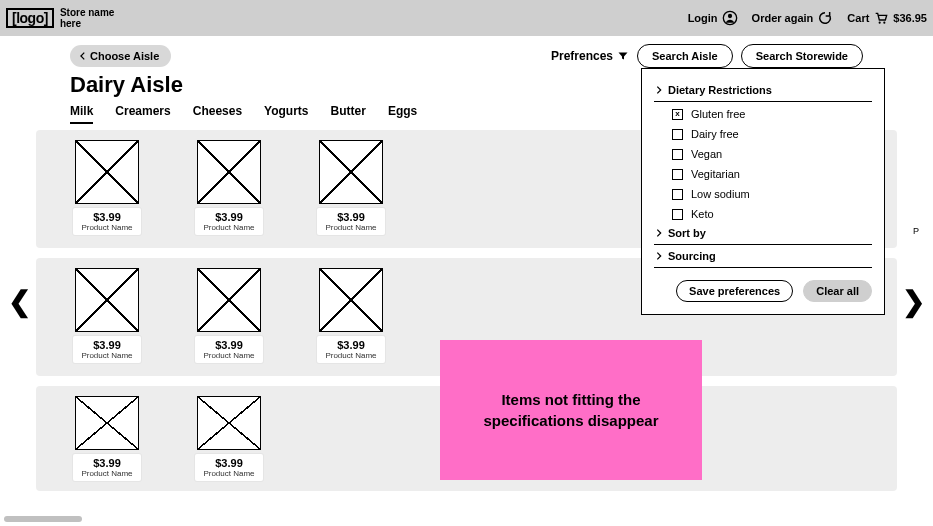 The image size is (933, 526). I want to click on pref-sort-label: Sort by, so click(687, 233).